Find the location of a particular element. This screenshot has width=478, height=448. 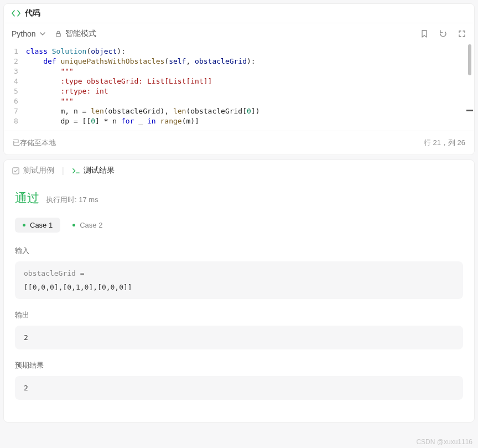

code-icon is located at coordinates (16, 13).